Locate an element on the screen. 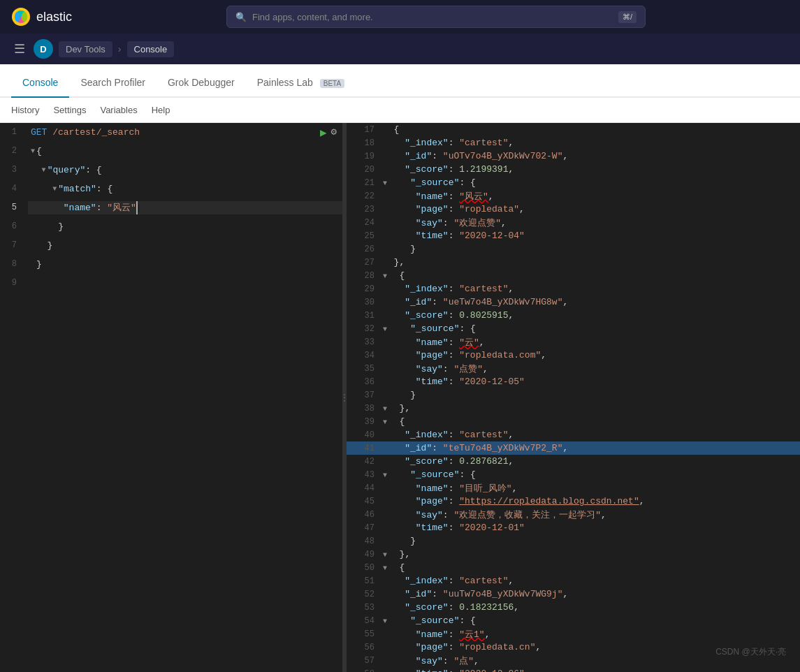  tab-console: Console is located at coordinates (41, 83).